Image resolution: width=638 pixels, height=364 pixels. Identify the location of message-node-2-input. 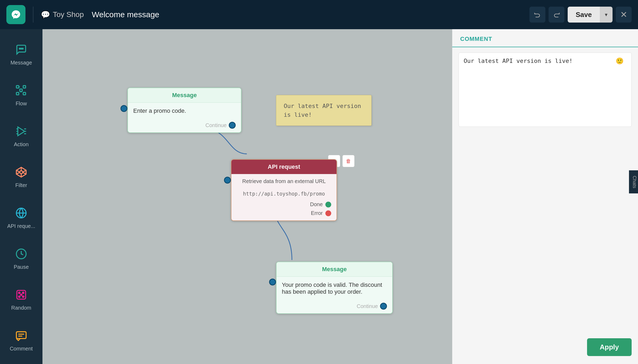
(273, 282).